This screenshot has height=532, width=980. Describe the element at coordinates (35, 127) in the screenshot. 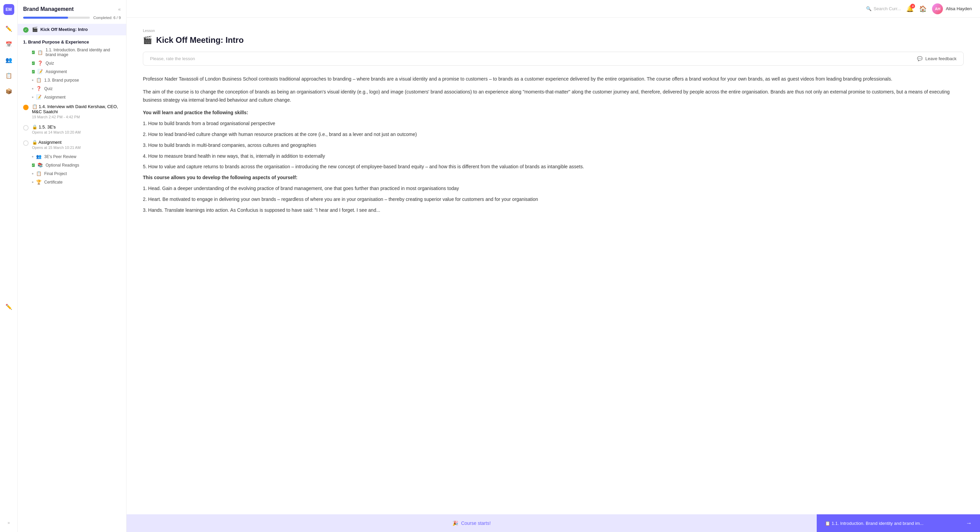

I see `3es-icon: 🔒` at that location.